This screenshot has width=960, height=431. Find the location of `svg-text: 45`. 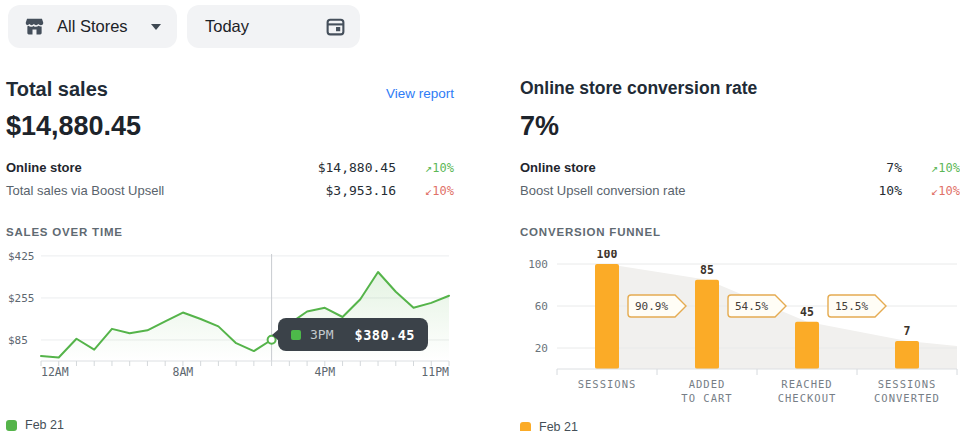

svg-text: 45 is located at coordinates (807, 312).